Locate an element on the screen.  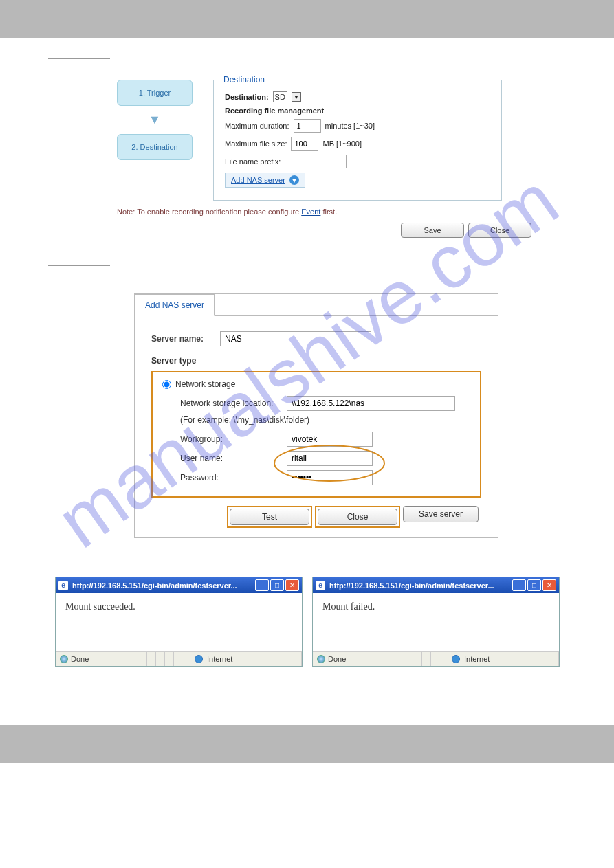
recording-config-area: 1. Trigger ▼ 2. Destination Destination … is located at coordinates (341, 140).